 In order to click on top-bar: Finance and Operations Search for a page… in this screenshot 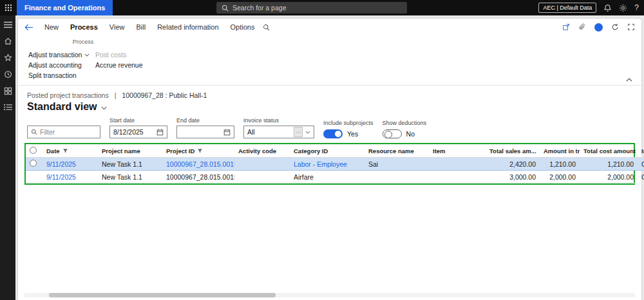, I will do `click(322, 8)`.